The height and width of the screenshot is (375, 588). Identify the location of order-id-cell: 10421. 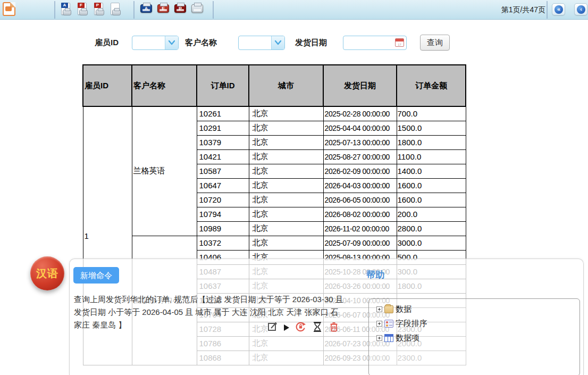
(223, 156).